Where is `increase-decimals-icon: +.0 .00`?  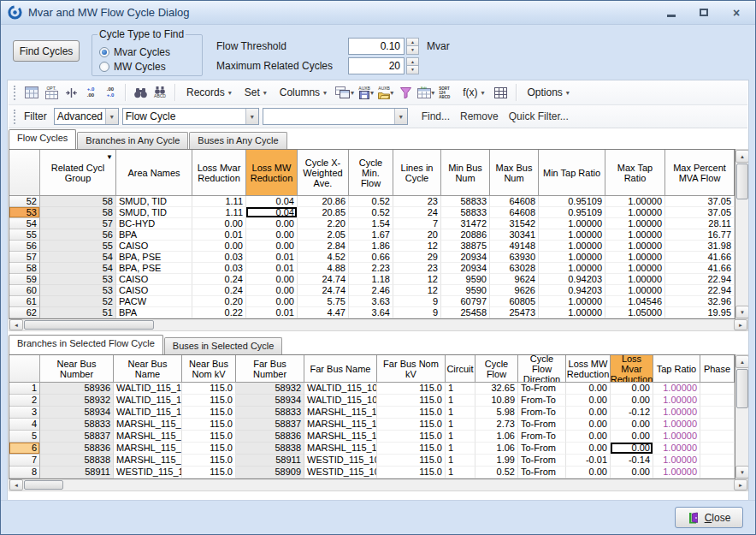 increase-decimals-icon: +.0 .00 is located at coordinates (91, 92).